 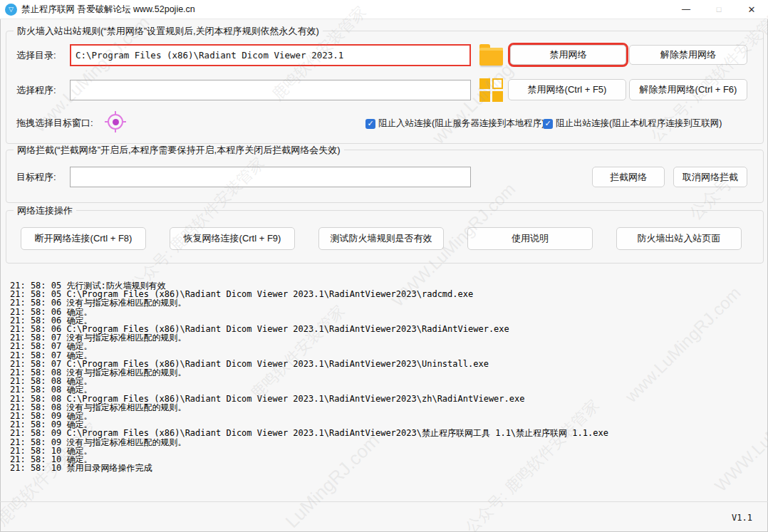 I want to click on firewall-page-button: 防火墙出站入站页面, so click(x=679, y=239).